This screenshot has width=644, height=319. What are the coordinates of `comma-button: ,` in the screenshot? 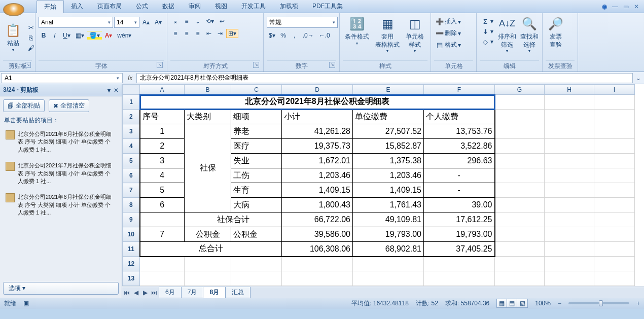 It's located at (295, 36).